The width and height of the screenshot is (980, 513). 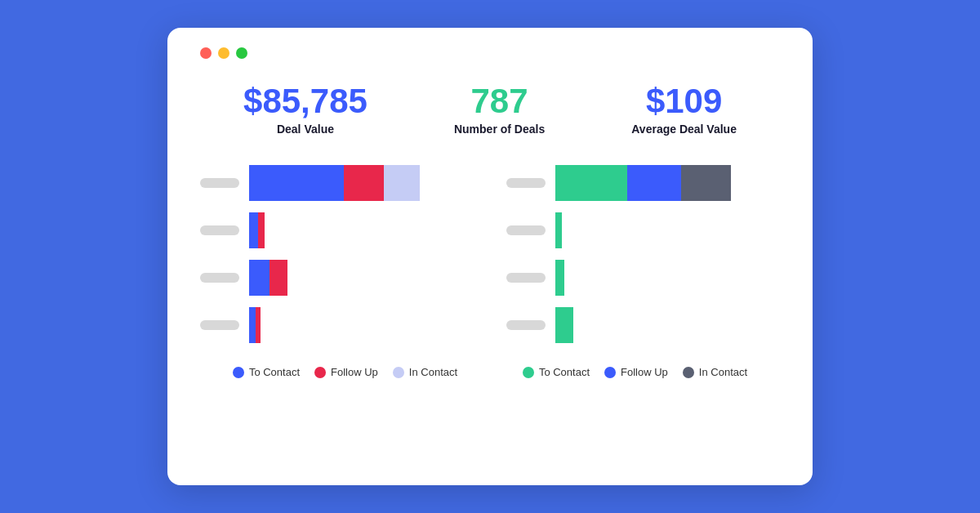 I want to click on right-legend: To ContactFollow UpIn Contact, so click(x=635, y=372).